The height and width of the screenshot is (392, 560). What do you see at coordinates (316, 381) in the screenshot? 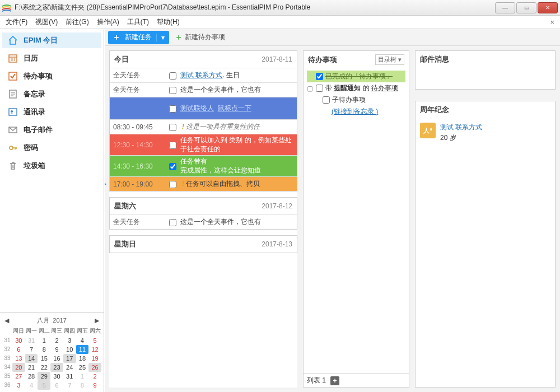
I see `list-tab: 列表 1` at bounding box center [316, 381].